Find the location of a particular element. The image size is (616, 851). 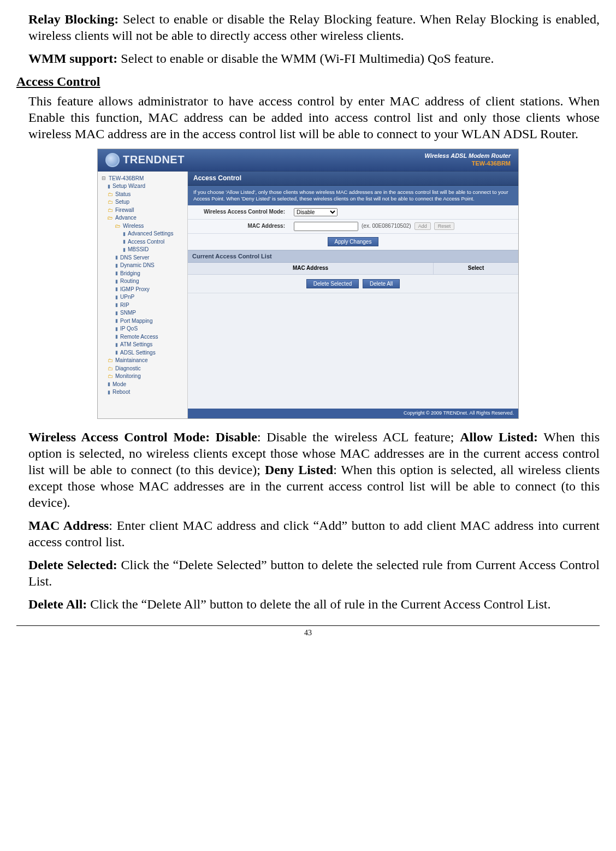

nav-upnp: ▮UPnP is located at coordinates (144, 297).